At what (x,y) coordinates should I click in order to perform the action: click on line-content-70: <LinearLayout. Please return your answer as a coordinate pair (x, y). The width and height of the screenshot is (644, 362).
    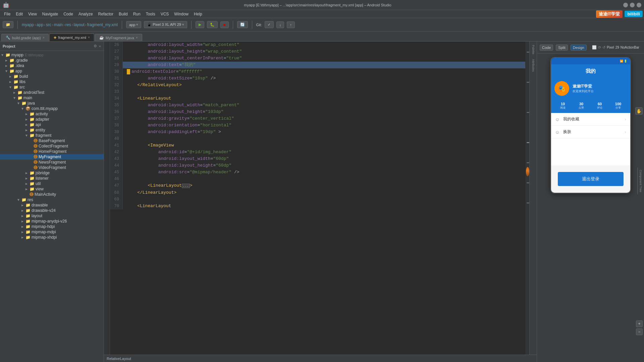
    Looking at the image, I should click on (147, 206).